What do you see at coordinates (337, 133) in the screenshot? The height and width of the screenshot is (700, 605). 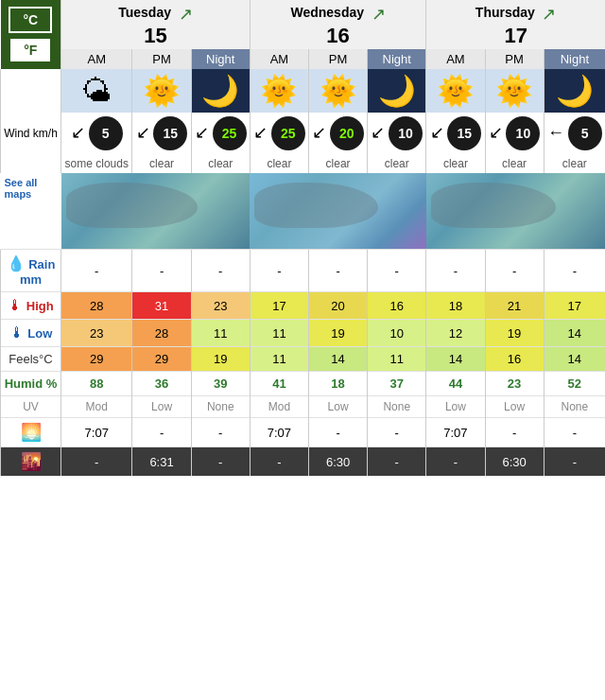 I see `wind-wed-pm: ↙ 20` at bounding box center [337, 133].